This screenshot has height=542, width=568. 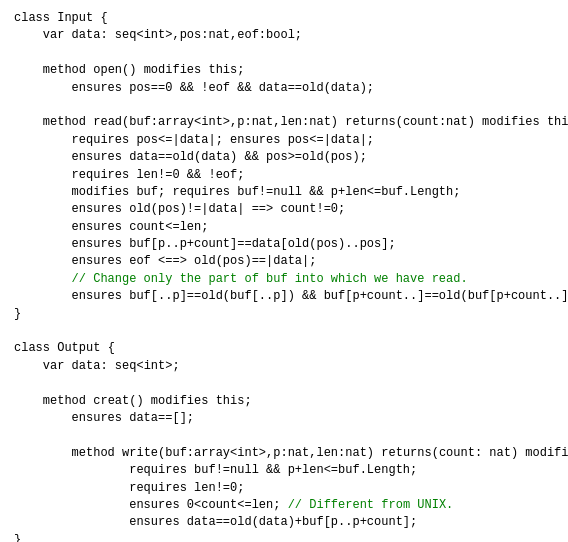 I want to click on method-read: method, so click(x=64, y=122).